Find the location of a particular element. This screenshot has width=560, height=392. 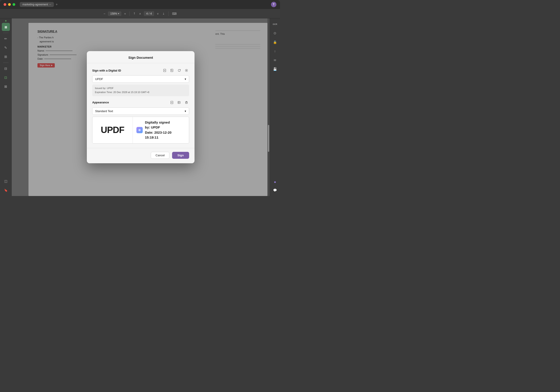

sidebar-item-forms: ⊡ is located at coordinates (6, 78).